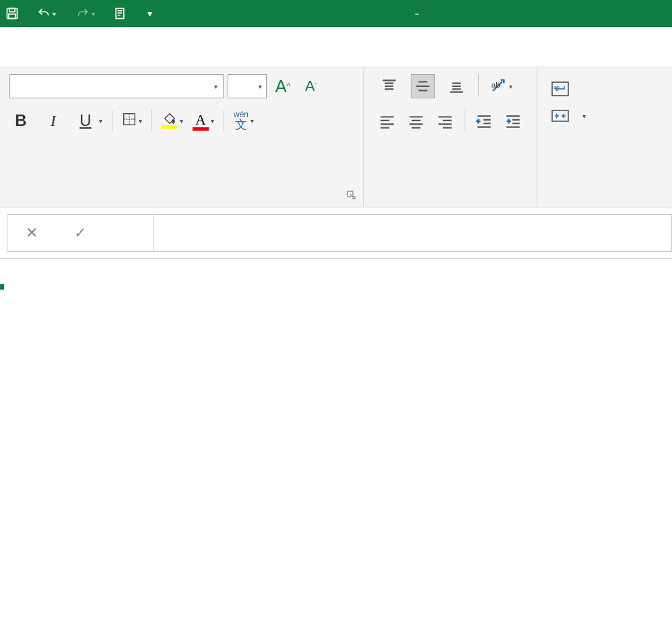  What do you see at coordinates (387, 121) in the screenshot?
I see `align-left-button` at bounding box center [387, 121].